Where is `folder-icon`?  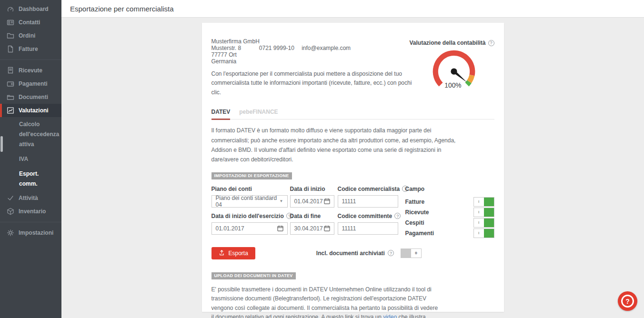 folder-icon is located at coordinates (10, 36).